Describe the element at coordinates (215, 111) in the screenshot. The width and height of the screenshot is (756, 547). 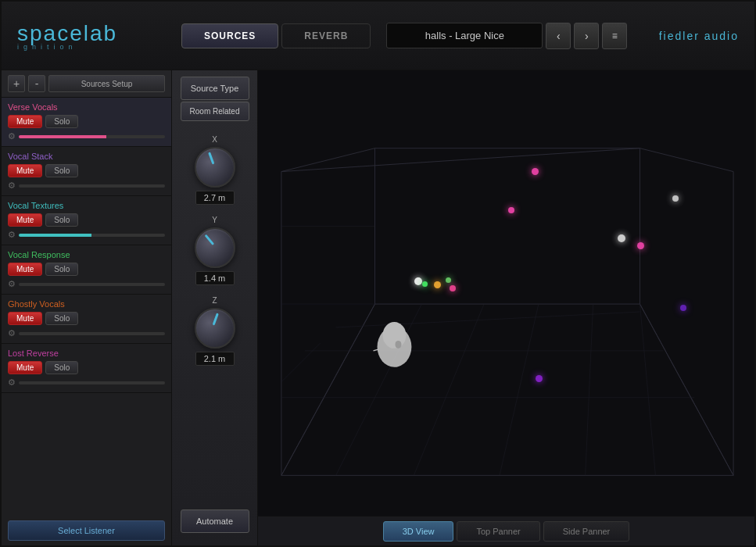
I see `room-related-button: Room Related` at that location.